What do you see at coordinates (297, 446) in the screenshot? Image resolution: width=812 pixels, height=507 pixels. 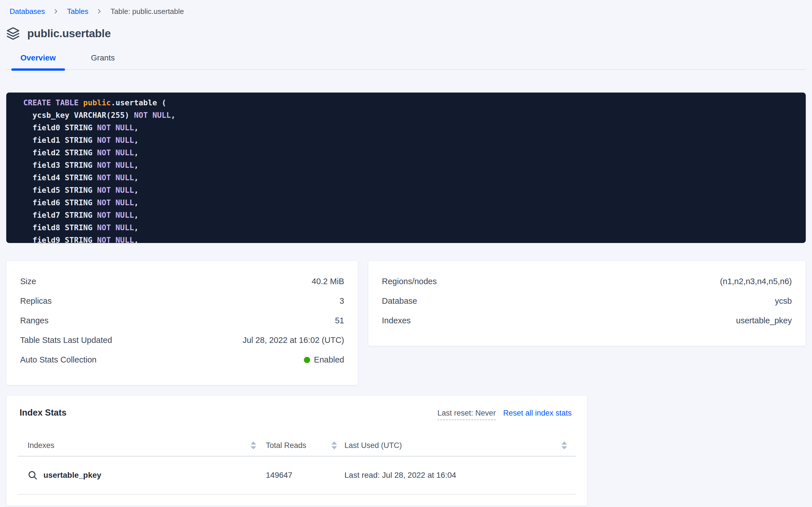 I see `index-table-header-row: Indexes Total Reads Last Used (UTC)` at bounding box center [297, 446].